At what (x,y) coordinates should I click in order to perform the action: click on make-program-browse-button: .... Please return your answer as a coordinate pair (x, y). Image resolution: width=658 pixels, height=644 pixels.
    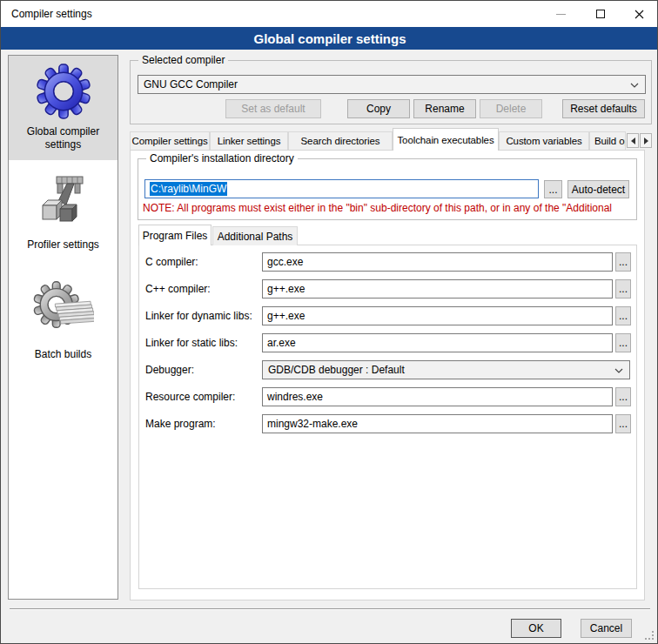
    Looking at the image, I should click on (623, 424).